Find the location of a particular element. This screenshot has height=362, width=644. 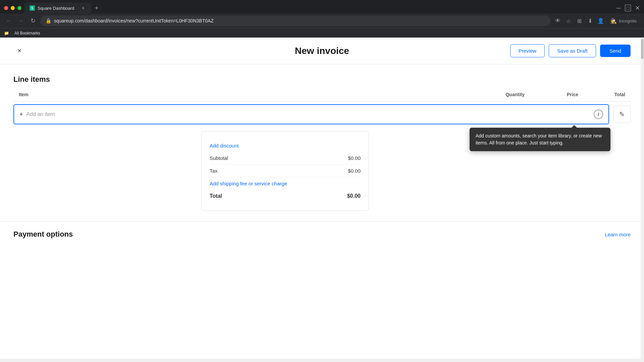

all-bookmarks-link: All Bookmarks is located at coordinates (28, 33).